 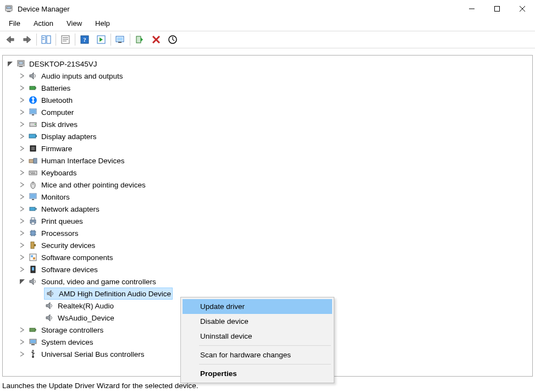 What do you see at coordinates (268, 136) in the screenshot?
I see `tree-category: Display adapters` at bounding box center [268, 136].